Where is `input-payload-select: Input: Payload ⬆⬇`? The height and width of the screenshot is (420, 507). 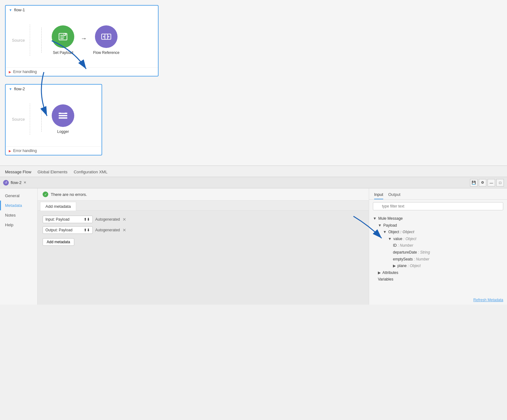 input-payload-select: Input: Payload ⬆⬇ is located at coordinates (68, 219).